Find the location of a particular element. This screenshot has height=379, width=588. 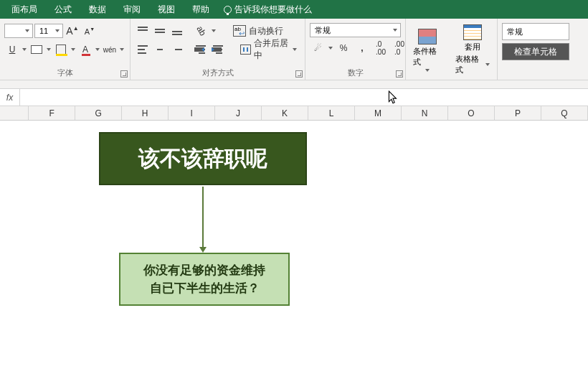

col-header: O is located at coordinates (472, 113).